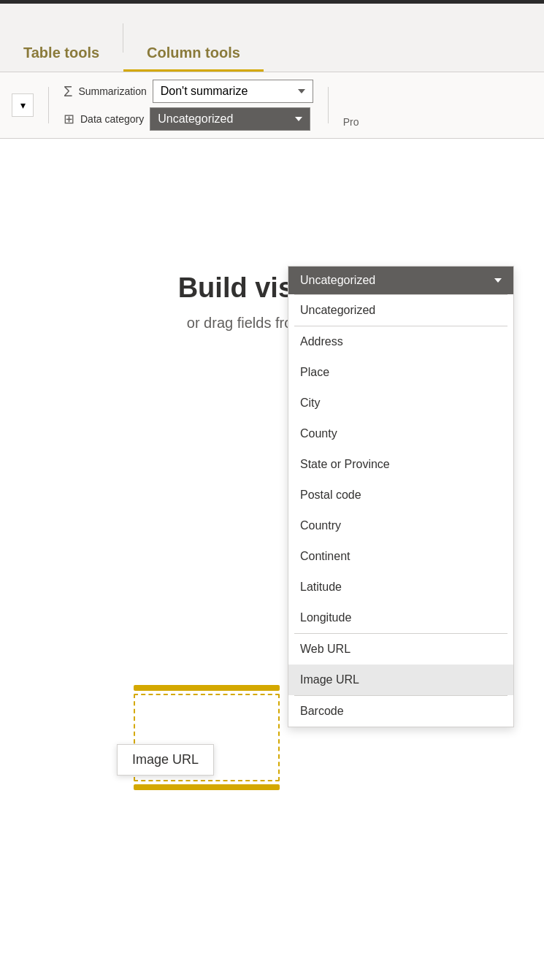 The image size is (544, 980). Describe the element at coordinates (272, 38) in the screenshot. I see `tab-bar: Table tools Column tools` at that location.